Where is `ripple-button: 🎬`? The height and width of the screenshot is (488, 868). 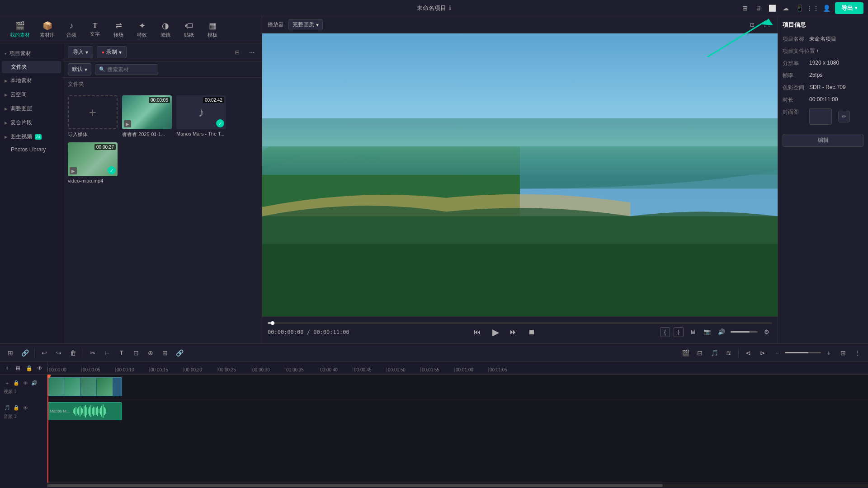 ripple-button: 🎬 is located at coordinates (685, 353).